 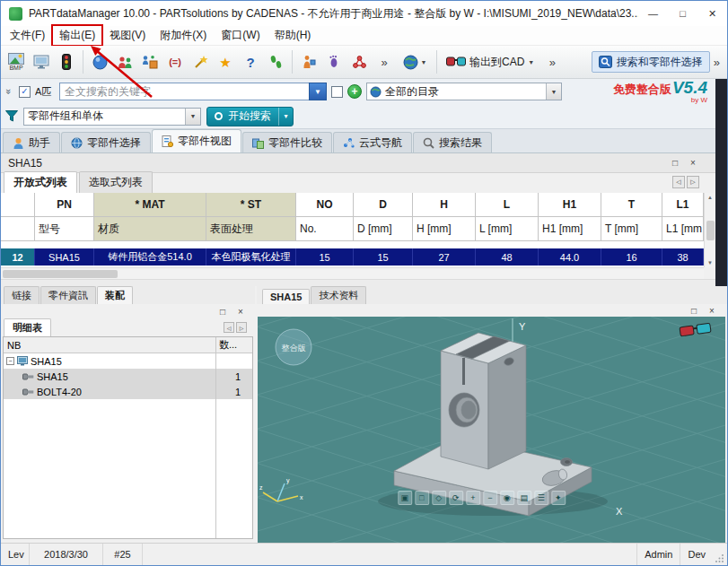 I want to click on table-vertical-scrollbar: ▲ ▼, so click(x=709, y=230).